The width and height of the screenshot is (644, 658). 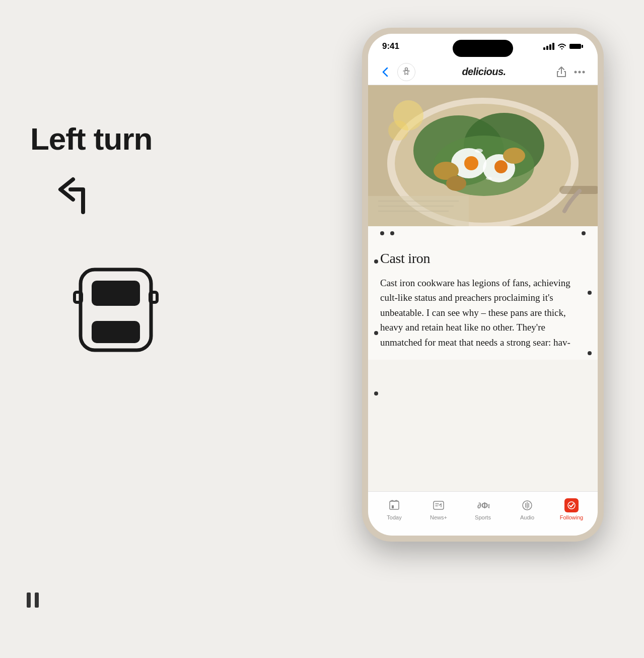 What do you see at coordinates (394, 505) in the screenshot?
I see `today-icon` at bounding box center [394, 505].